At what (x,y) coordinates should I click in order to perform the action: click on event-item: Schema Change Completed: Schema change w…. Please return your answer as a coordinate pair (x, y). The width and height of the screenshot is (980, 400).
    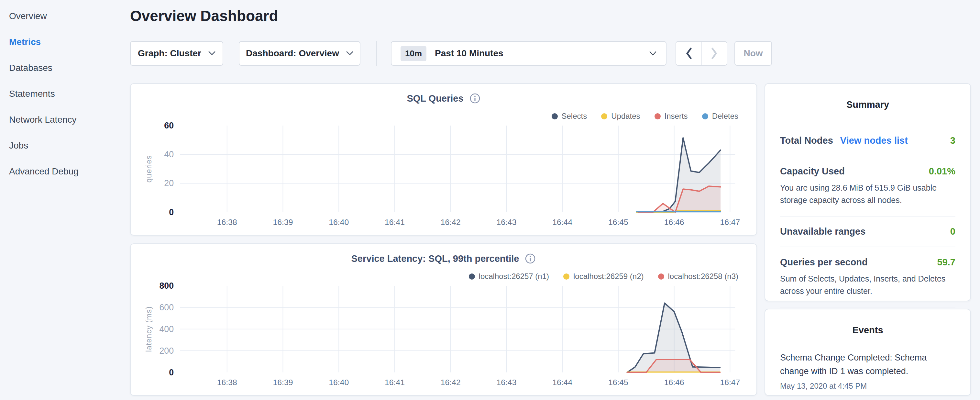
    Looking at the image, I should click on (867, 371).